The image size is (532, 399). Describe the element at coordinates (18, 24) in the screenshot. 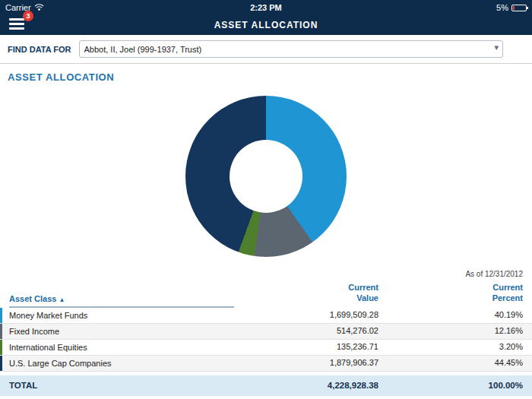

I see `hamburger-menu-button: 3` at that location.